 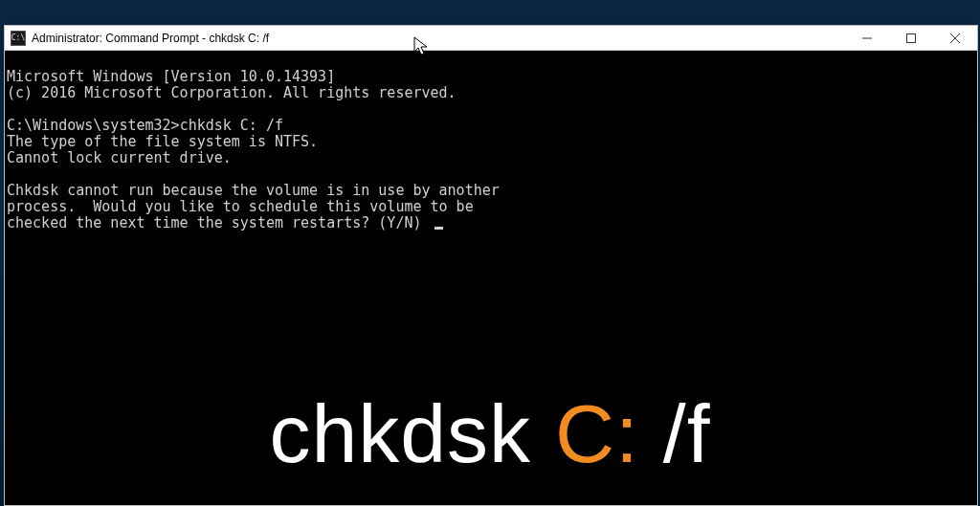 What do you see at coordinates (491, 38) in the screenshot?
I see `title-bar: C:\ Administrator: Command Prompt - chkd…` at bounding box center [491, 38].